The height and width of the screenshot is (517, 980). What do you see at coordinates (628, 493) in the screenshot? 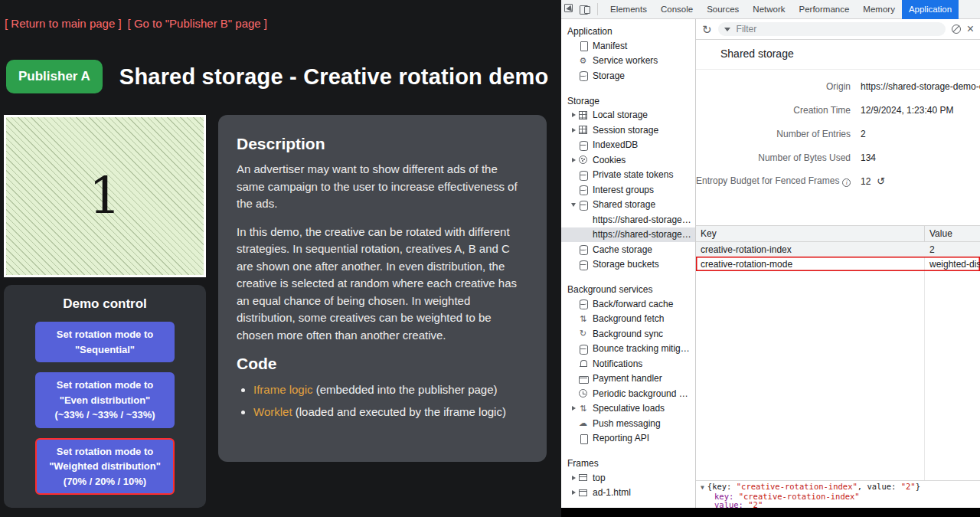
I see `sidebar-item-frame-ad-1: ad-1.html` at bounding box center [628, 493].